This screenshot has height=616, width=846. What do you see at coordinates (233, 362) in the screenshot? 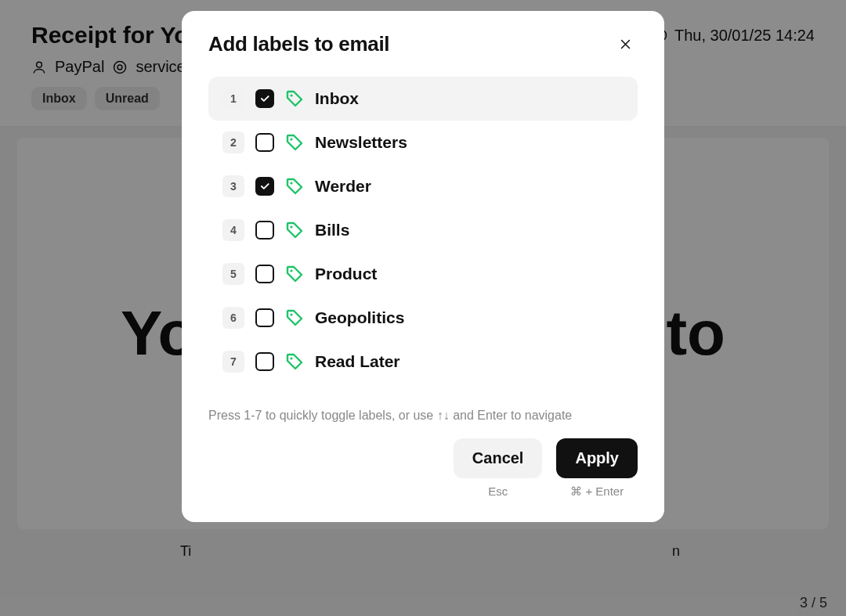
I see `row-number-badge: 7` at bounding box center [233, 362].